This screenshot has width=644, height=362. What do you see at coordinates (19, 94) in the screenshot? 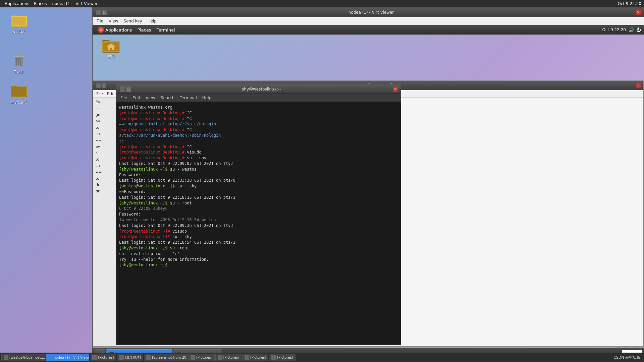
I see `shy-folder-icon: shy之运维` at bounding box center [19, 94].